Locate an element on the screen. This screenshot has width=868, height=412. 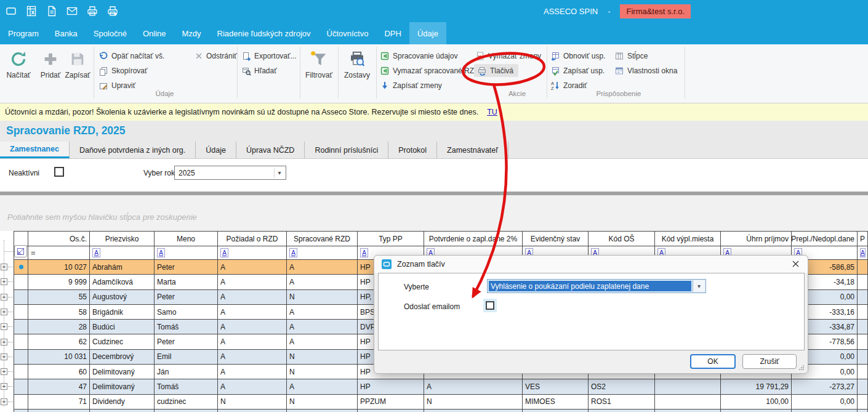
print-icon is located at coordinates (92, 11).